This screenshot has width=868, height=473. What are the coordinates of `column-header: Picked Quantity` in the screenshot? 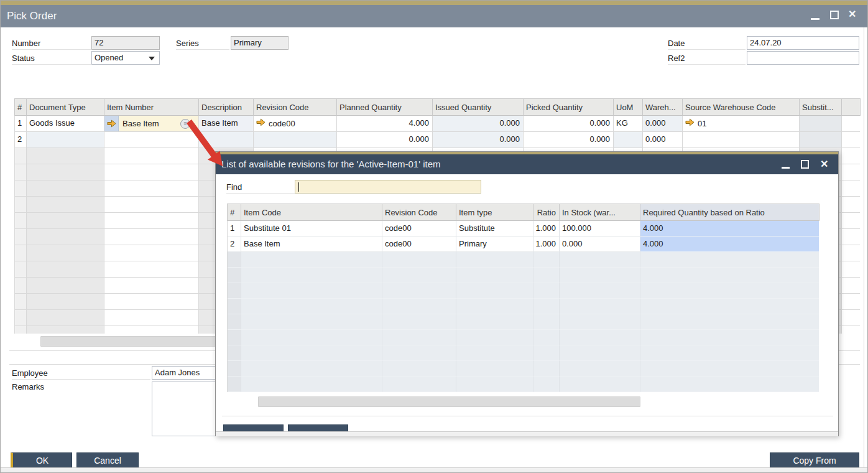 It's located at (568, 107).